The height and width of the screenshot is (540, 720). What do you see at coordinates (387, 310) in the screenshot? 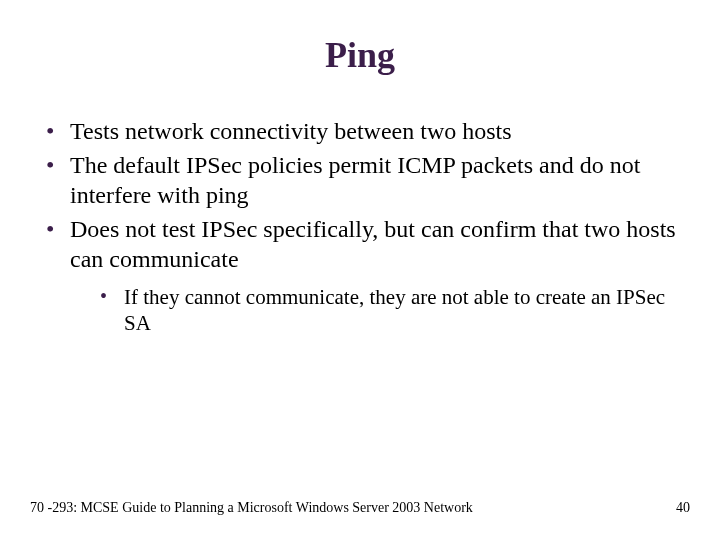
I see `list-item: If they cannot communicate, they are not…` at bounding box center [387, 310].